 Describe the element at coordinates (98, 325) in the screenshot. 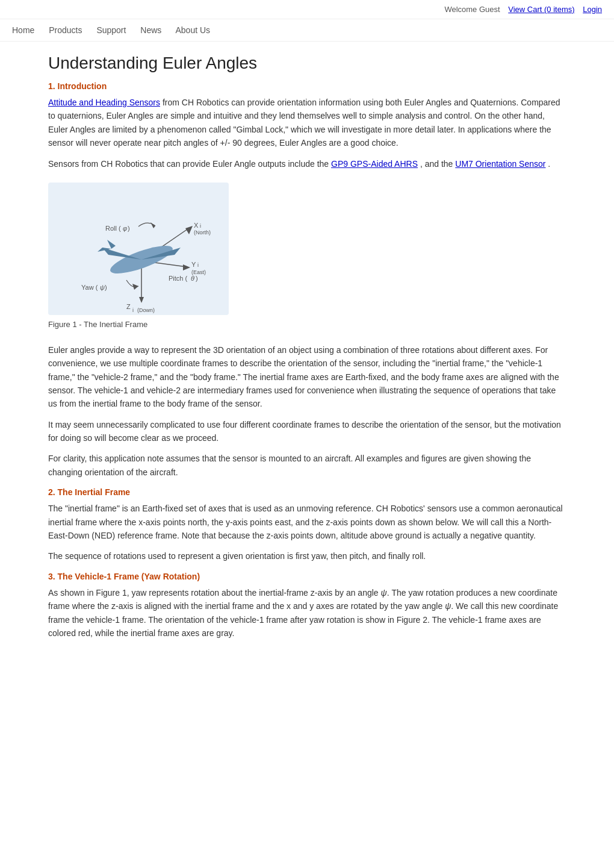

I see `figure-1-caption: Figure 1 - The Inertial Frame` at that location.